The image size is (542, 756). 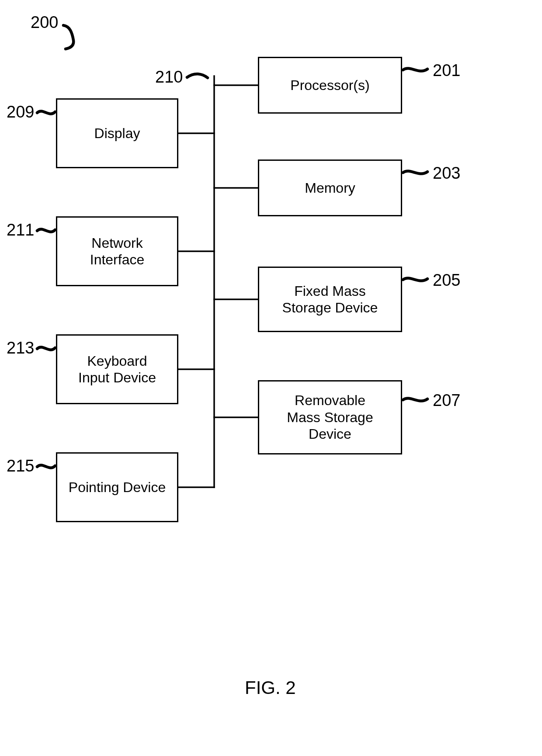 What do you see at coordinates (20, 466) in the screenshot?
I see `ref-pointing: 215` at bounding box center [20, 466].